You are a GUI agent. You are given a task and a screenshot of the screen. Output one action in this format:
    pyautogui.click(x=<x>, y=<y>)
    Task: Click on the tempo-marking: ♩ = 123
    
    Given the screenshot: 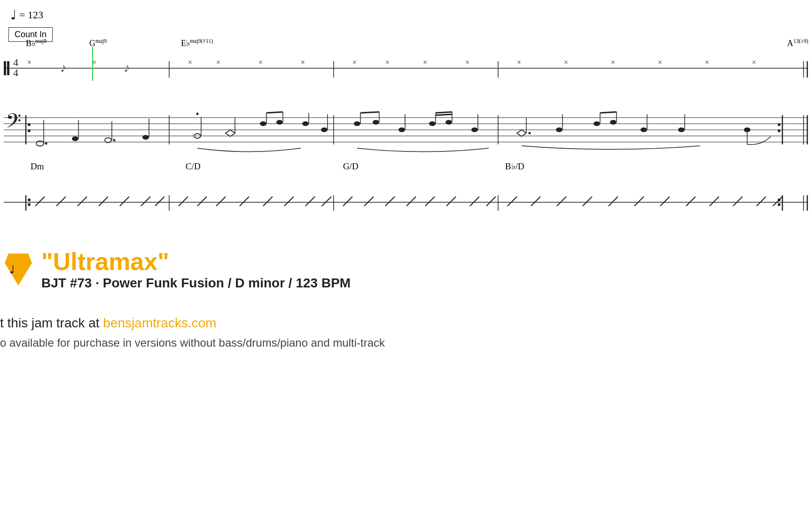 What is the action you would take?
    pyautogui.click(x=27, y=15)
    